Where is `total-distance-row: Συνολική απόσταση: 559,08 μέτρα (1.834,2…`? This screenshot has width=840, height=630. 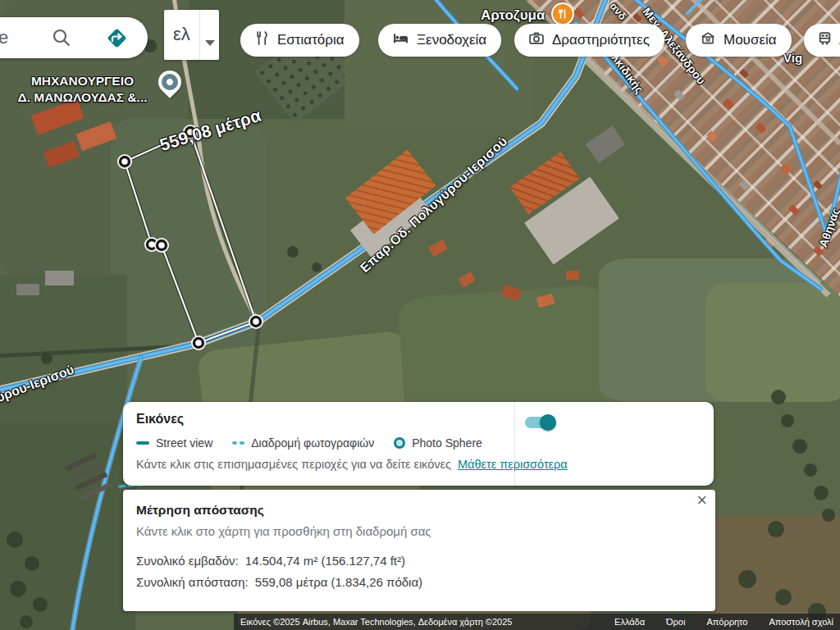 total-distance-row: Συνολική απόσταση: 559,08 μέτρα (1.834,2… is located at coordinates (279, 582).